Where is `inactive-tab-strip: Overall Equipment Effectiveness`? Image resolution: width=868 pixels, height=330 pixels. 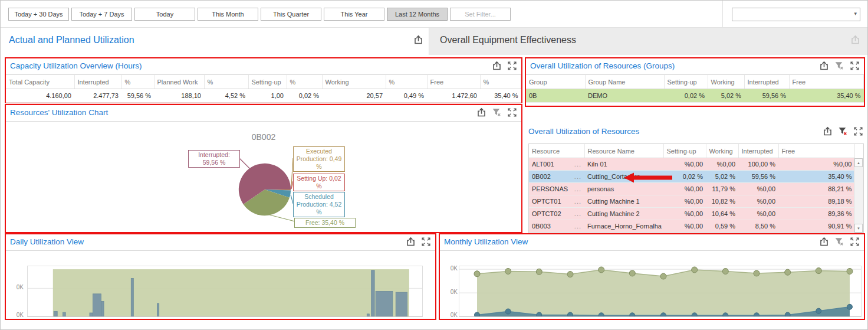
inactive-tab-strip: Overall Equipment Effectiveness is located at coordinates (648, 41).